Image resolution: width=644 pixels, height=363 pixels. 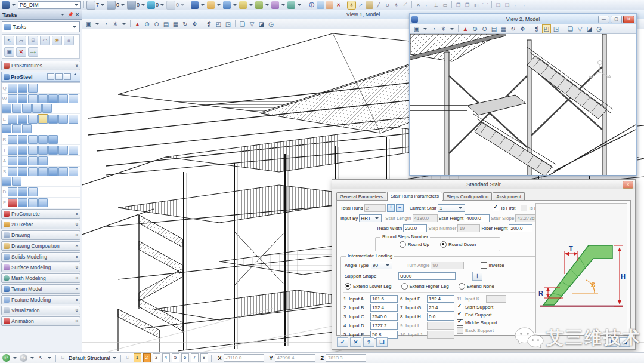 What do you see at coordinates (33, 192) in the screenshot?
I see `export-tool-icon` at bounding box center [33, 192].